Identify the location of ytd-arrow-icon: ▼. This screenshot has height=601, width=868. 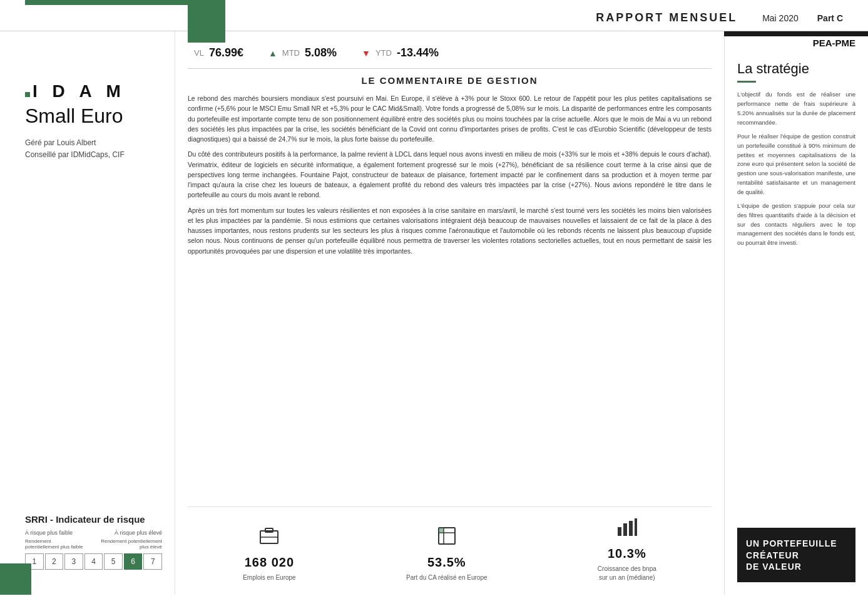
(366, 53).